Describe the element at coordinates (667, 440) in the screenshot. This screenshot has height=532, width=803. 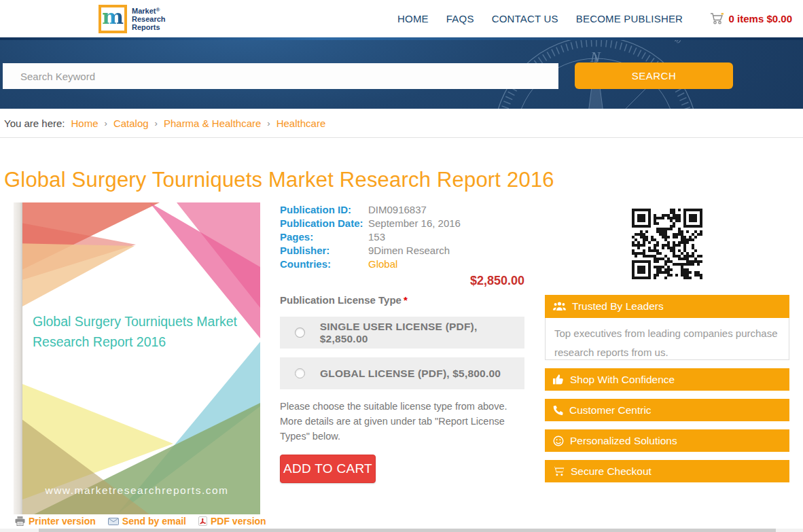
I see `banner-personalized-solutions: Personalized Solutions` at that location.